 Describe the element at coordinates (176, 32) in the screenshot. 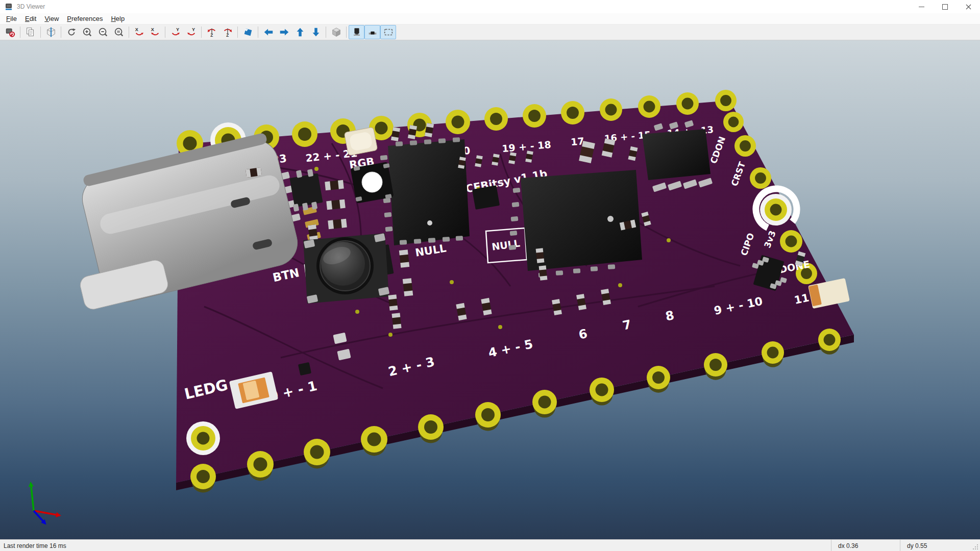

I see `rotate-y-ccw-icon: Y` at that location.